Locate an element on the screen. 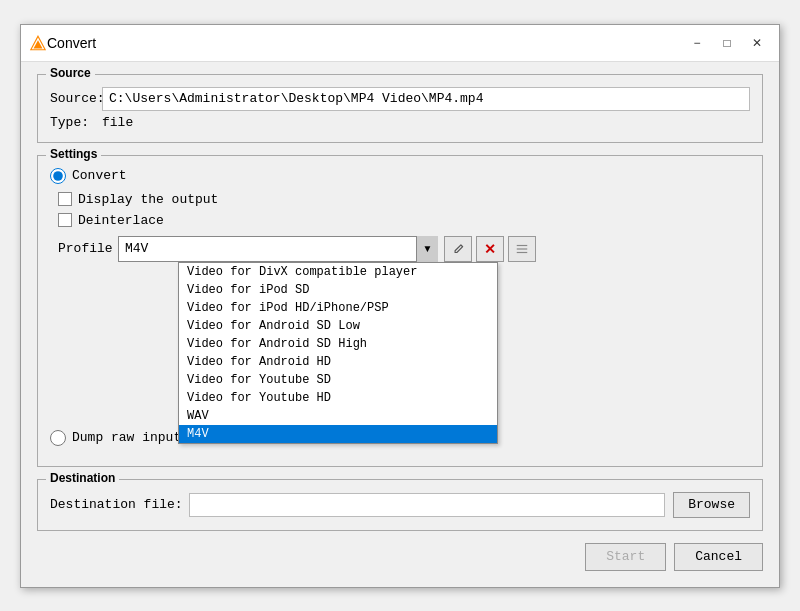 This screenshot has width=800, height=611. start-button: Start is located at coordinates (626, 557).